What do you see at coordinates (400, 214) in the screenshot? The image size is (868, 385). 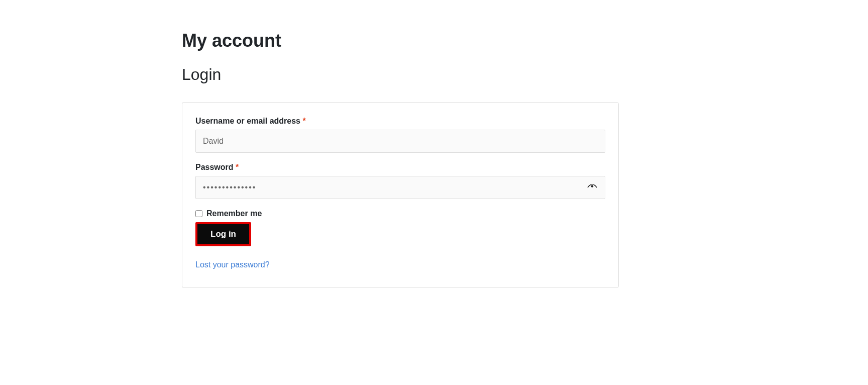 I see `remember-row: Remember me` at bounding box center [400, 214].